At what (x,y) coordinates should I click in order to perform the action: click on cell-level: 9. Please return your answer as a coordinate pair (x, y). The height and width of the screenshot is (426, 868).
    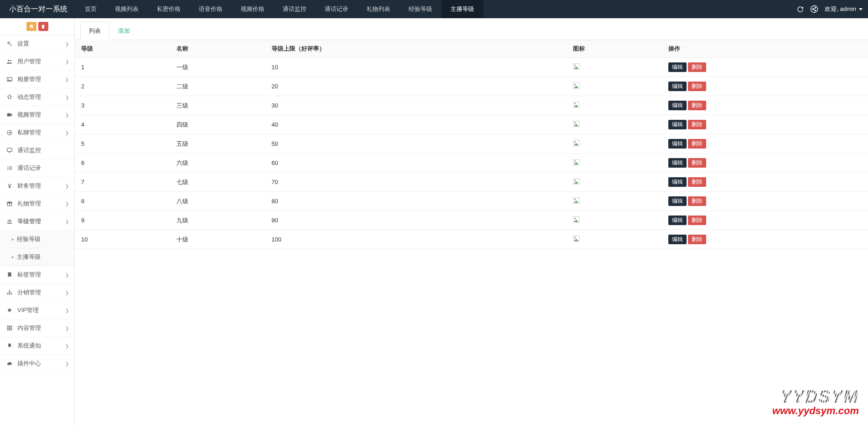
    Looking at the image, I should click on (122, 221).